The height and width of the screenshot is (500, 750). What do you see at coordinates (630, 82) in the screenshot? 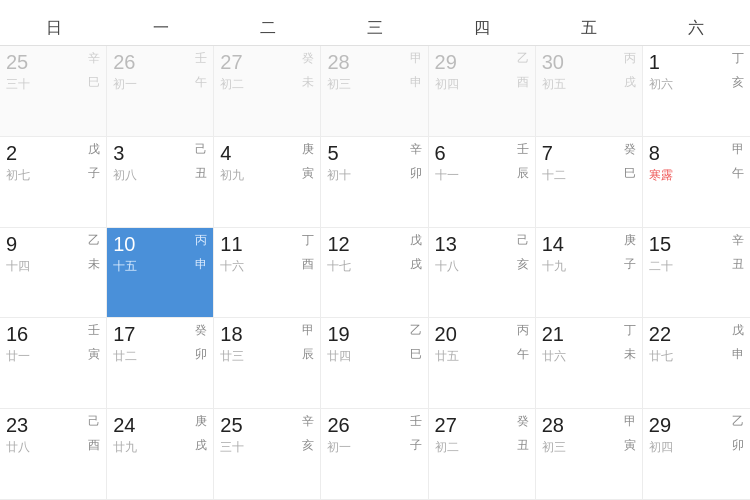
I see `day-earthly-branch: 戌` at bounding box center [630, 82].